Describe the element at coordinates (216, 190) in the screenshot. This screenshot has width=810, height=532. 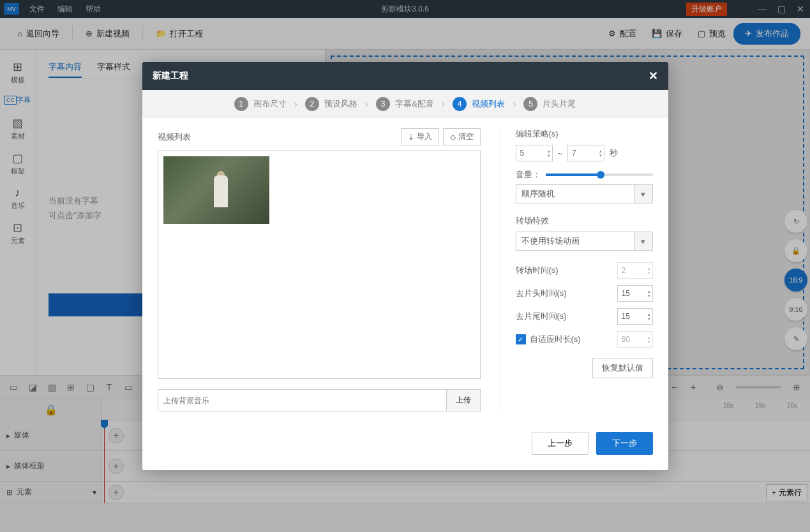
I see `video-thumbnail` at that location.